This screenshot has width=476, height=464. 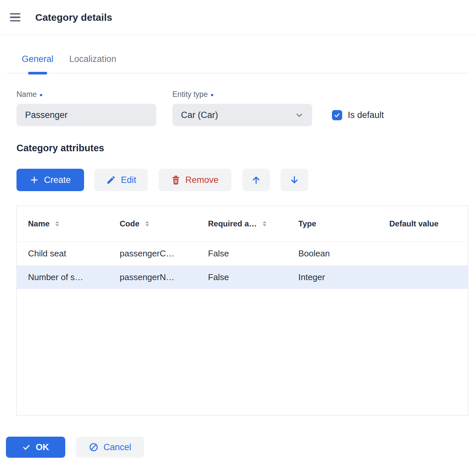 What do you see at coordinates (94, 447) in the screenshot?
I see `no-symbol-icon` at bounding box center [94, 447].